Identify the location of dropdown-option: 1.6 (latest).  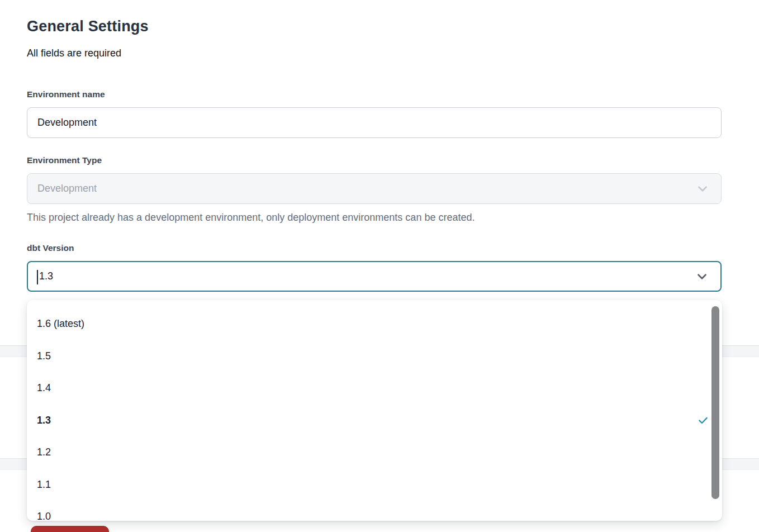
(374, 324).